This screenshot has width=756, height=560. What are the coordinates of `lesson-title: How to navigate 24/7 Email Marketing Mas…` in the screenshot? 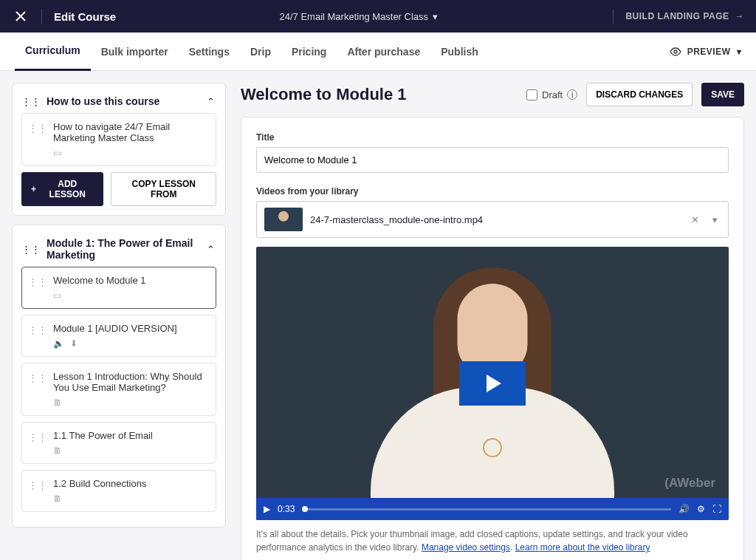 It's located at (131, 132).